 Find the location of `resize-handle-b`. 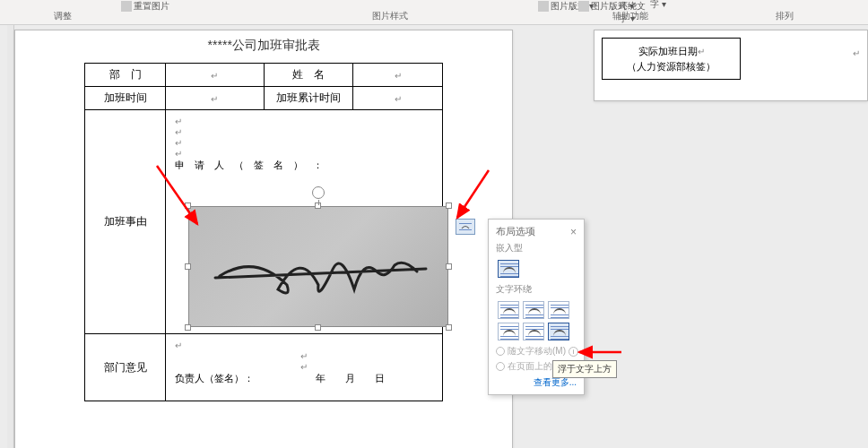

resize-handle-b is located at coordinates (317, 328).